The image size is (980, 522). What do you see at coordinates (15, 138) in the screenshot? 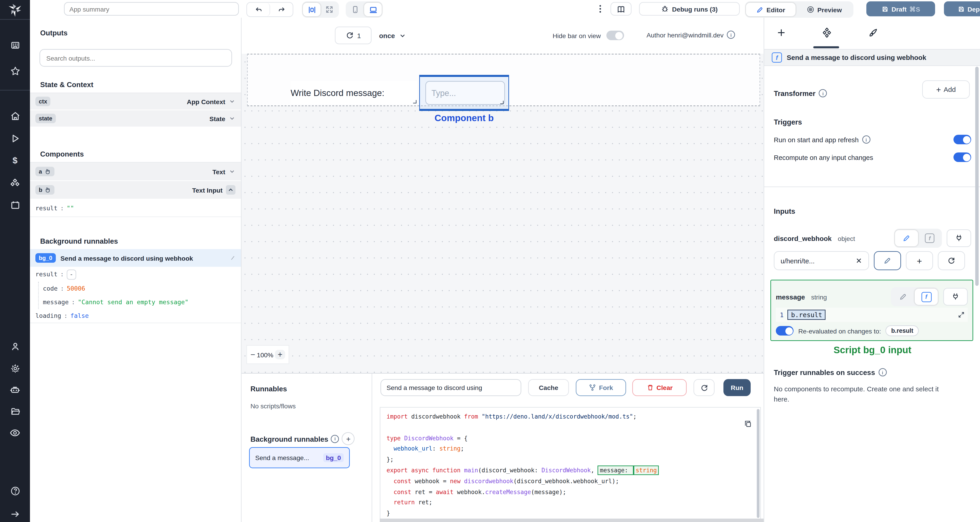
I see `runs-play-icon` at bounding box center [15, 138].